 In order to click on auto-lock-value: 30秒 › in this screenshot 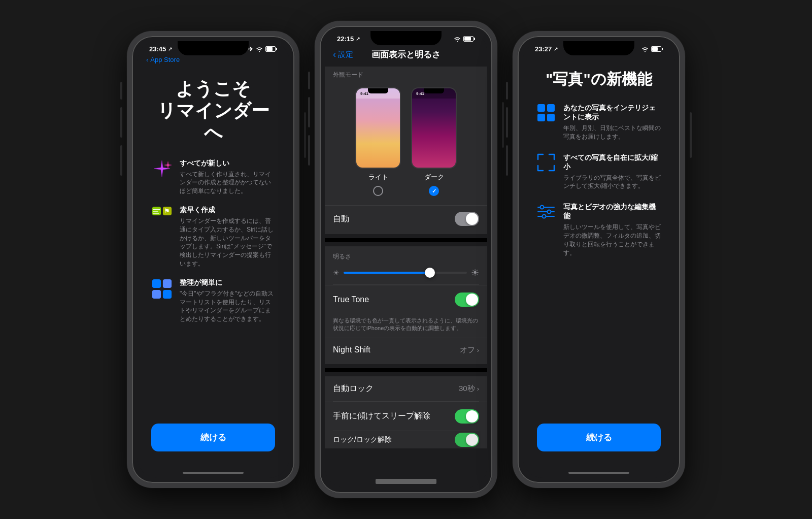, I will do `click(469, 389)`.